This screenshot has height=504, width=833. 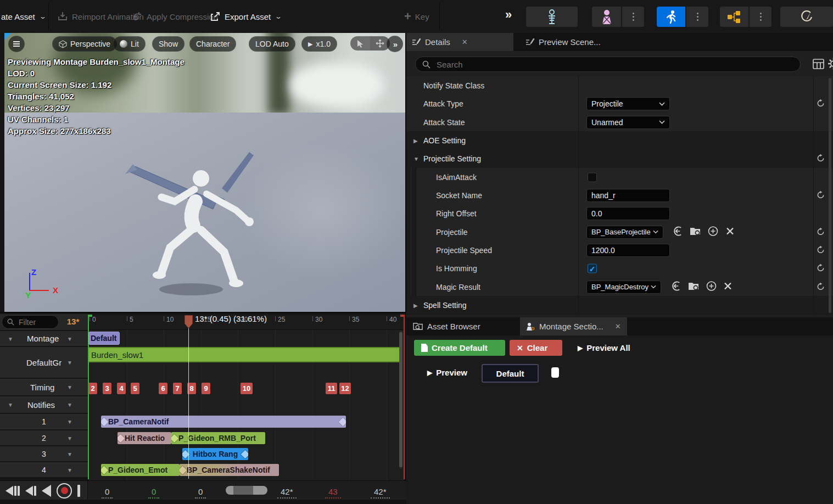 What do you see at coordinates (107, 493) in the screenshot?
I see `transport-value-frame-start: 0` at bounding box center [107, 493].